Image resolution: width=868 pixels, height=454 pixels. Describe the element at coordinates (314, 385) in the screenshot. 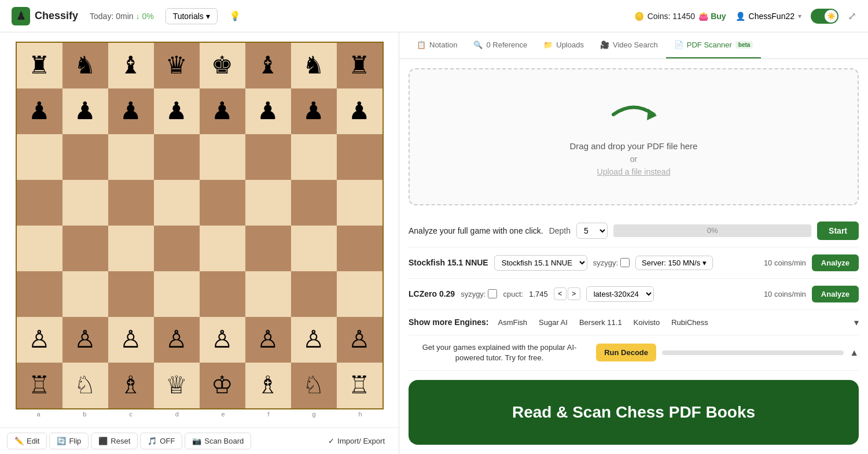

I see `square-g1: ♘` at that location.